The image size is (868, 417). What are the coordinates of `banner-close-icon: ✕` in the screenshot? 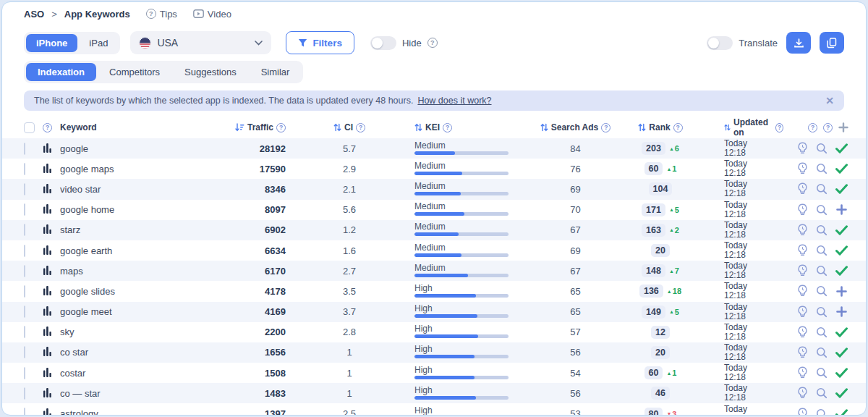 It's located at (830, 101).